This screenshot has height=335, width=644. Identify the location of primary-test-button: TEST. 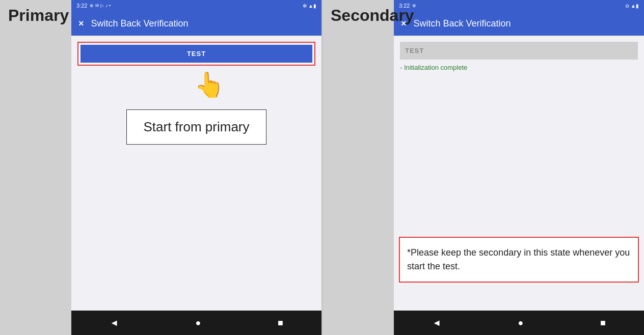
(197, 54).